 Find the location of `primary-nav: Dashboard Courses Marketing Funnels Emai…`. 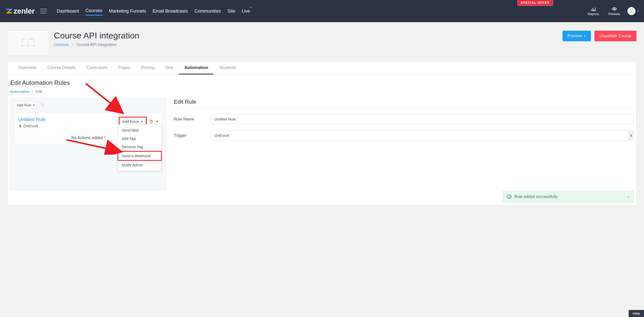

primary-nav: Dashboard Courses Marketing Funnels Emai… is located at coordinates (153, 11).